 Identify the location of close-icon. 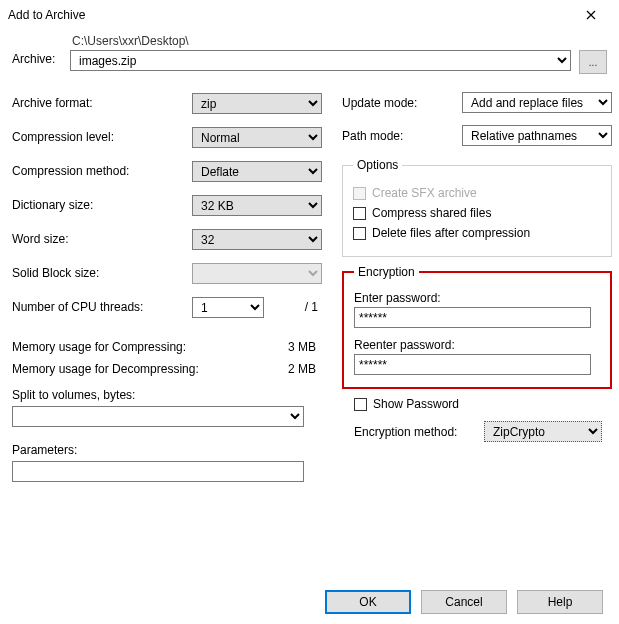
(591, 15).